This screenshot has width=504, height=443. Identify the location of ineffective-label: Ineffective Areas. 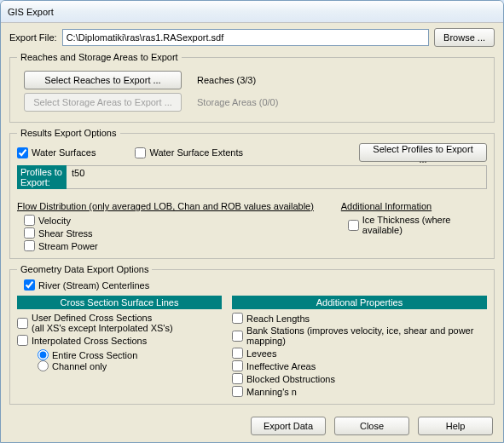
(281, 366).